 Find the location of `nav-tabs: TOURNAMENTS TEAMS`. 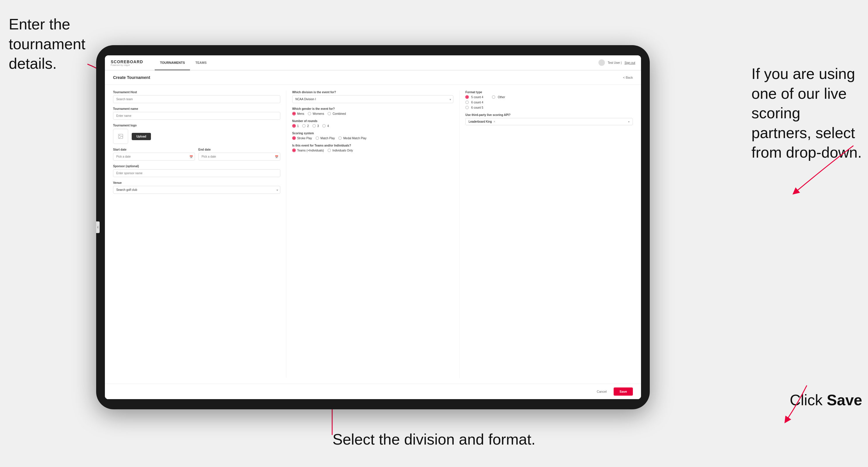

nav-tabs: TOURNAMENTS TEAMS is located at coordinates (183, 63).